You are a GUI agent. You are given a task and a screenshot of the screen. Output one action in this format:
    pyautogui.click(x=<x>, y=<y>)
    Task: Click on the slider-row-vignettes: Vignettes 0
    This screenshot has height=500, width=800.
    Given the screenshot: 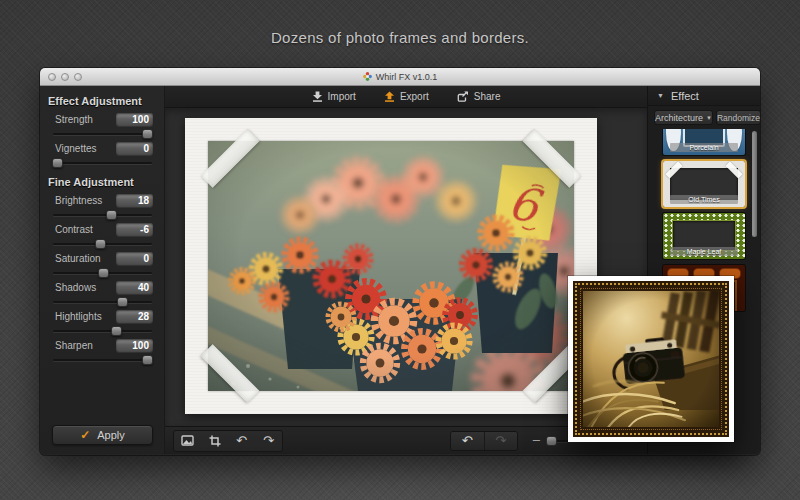 What is the action you would take?
    pyautogui.click(x=102, y=154)
    